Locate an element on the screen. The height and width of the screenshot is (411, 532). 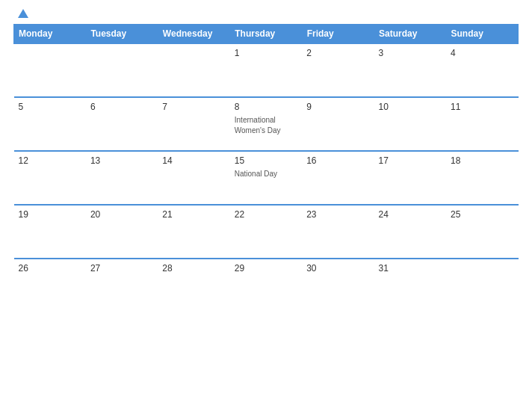
weekday-header-tuesday: Tuesday is located at coordinates (122, 34).